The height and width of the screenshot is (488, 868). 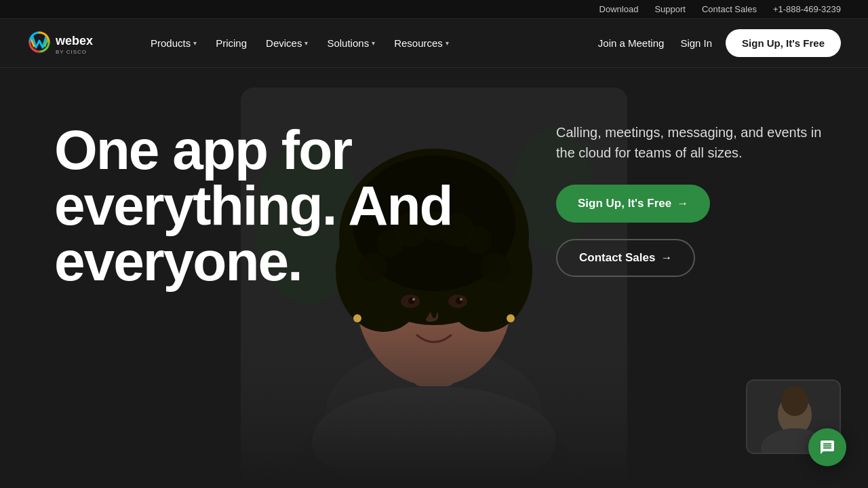 What do you see at coordinates (287, 43) in the screenshot?
I see `nav-devices: Devices ▾` at bounding box center [287, 43].